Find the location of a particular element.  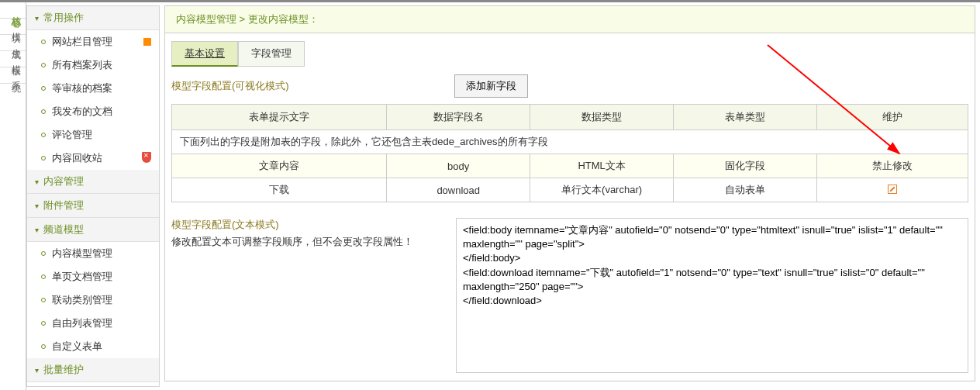

item-label: 自定义表单 is located at coordinates (78, 347).